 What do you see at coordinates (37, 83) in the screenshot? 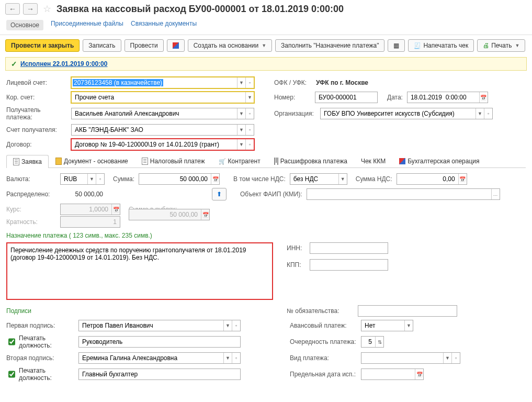
I see `personal-account-label: Лицевой счет:` at bounding box center [37, 83].